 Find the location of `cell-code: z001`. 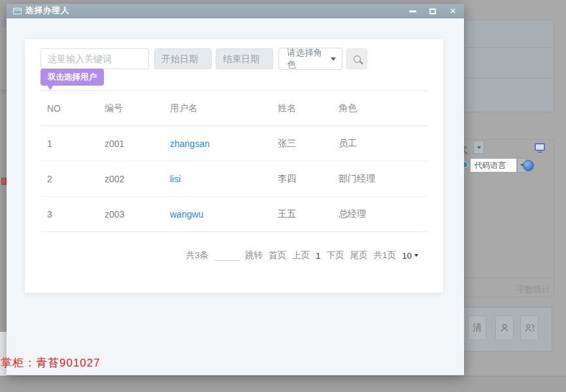

cell-code: z001 is located at coordinates (137, 144).